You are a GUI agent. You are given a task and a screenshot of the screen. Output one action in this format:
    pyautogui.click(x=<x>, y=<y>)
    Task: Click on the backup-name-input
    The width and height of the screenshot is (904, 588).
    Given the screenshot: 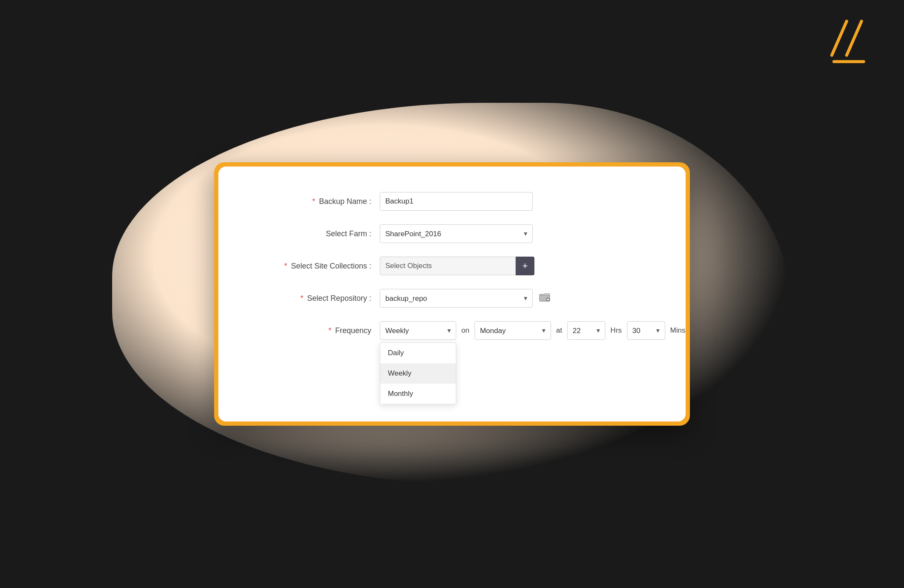 What is the action you would take?
    pyautogui.click(x=456, y=201)
    